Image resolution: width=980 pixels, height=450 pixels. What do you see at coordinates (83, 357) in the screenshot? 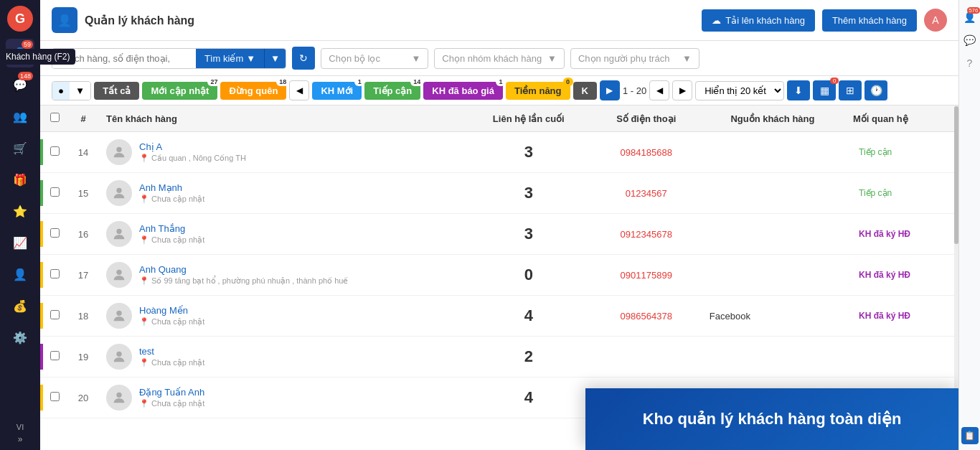
I see `row-id: 19` at bounding box center [83, 357].